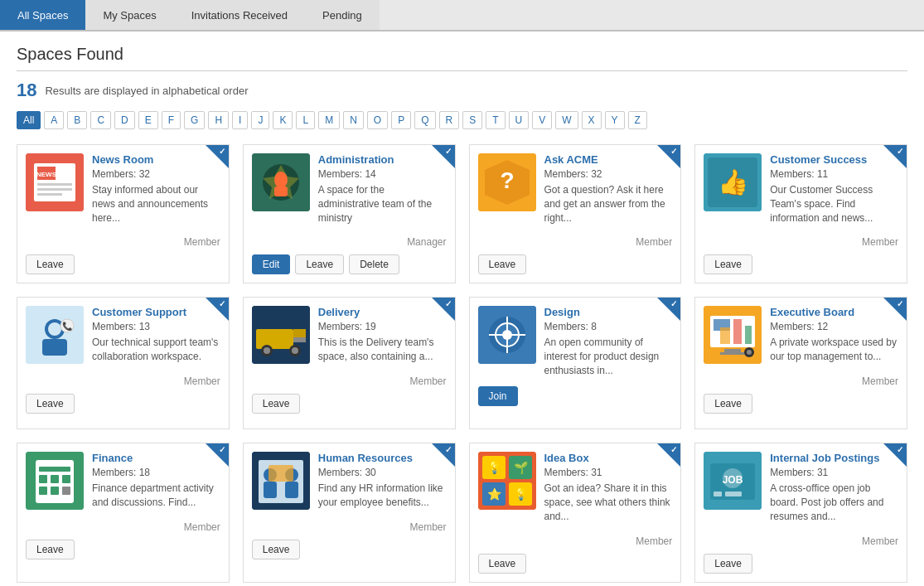 The width and height of the screenshot is (924, 586). I want to click on alpha-btn-w: W, so click(567, 120).